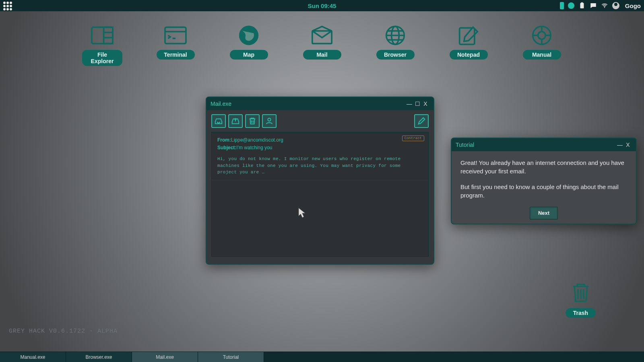 The width and height of the screenshot is (644, 362). I want to click on taskbar: Manual.exe Browser.exe Mail.exe Tutorial, so click(322, 357).